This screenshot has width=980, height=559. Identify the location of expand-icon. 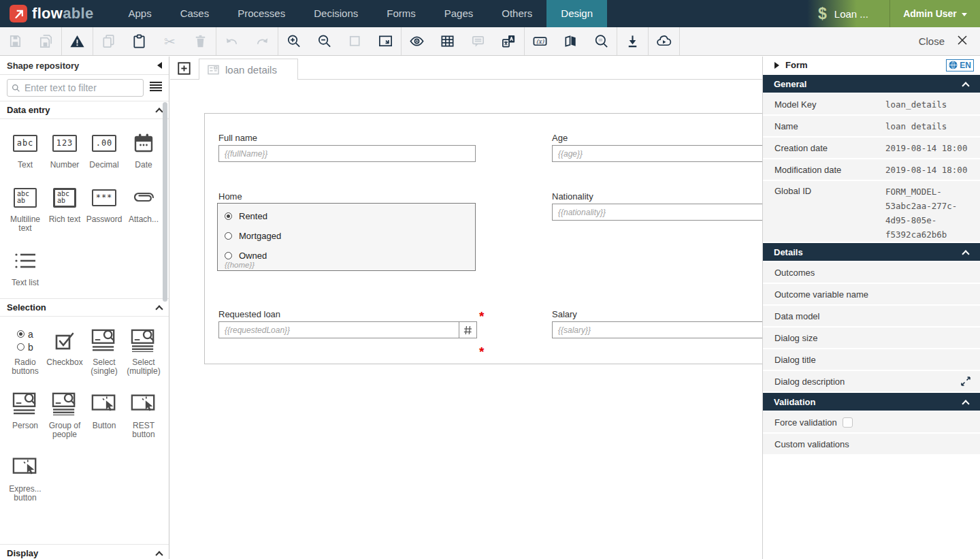
(966, 381).